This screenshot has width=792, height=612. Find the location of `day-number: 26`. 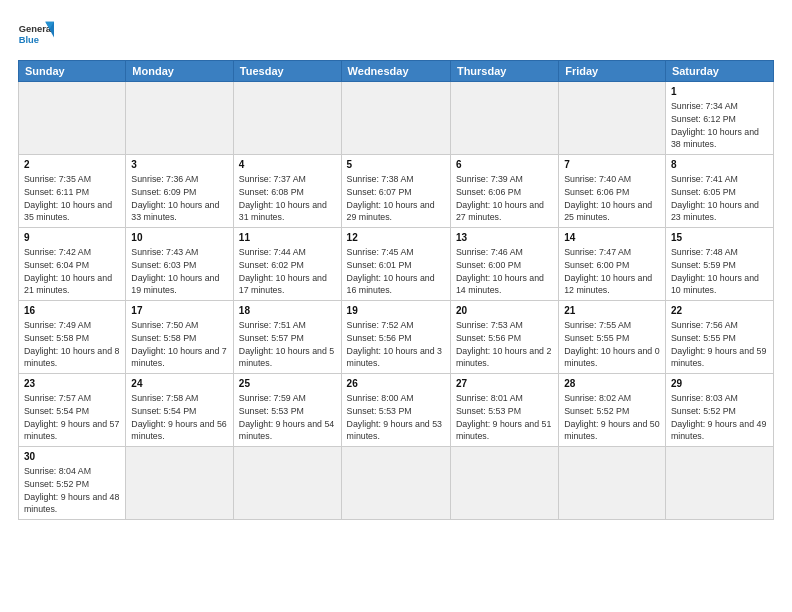

day-number: 26 is located at coordinates (396, 384).